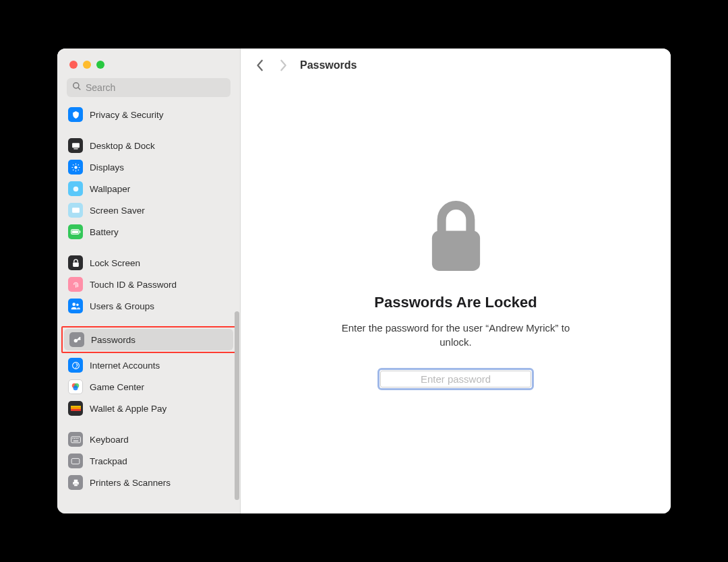 The image size is (728, 562). Describe the element at coordinates (75, 284) in the screenshot. I see `touchid-icon` at that location.